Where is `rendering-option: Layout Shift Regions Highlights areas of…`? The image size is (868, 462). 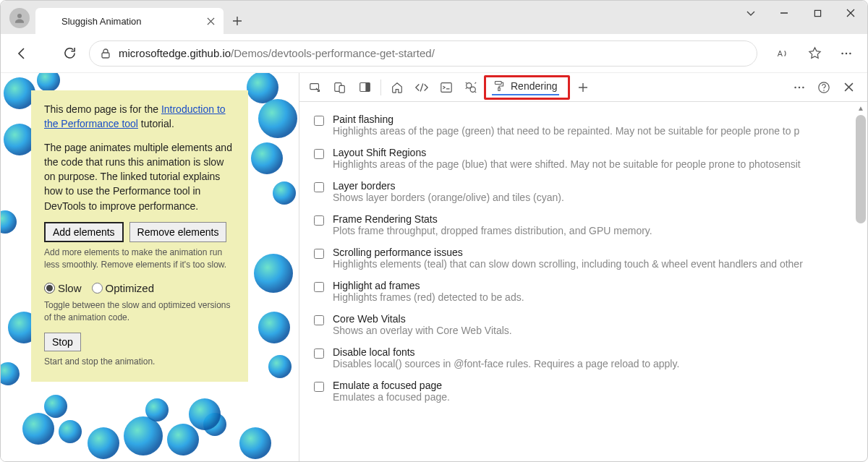
rendering-option: Layout Shift Regions Highlights areas of… is located at coordinates (587, 159).